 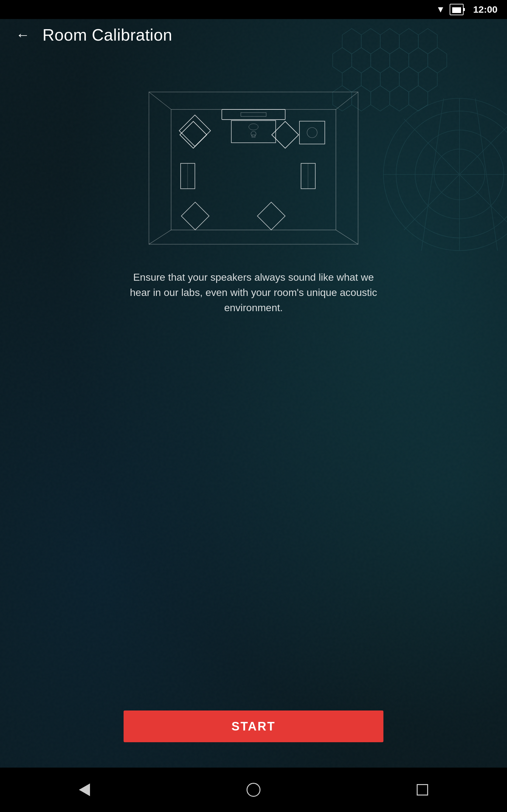 I want to click on room-svg, so click(x=253, y=156).